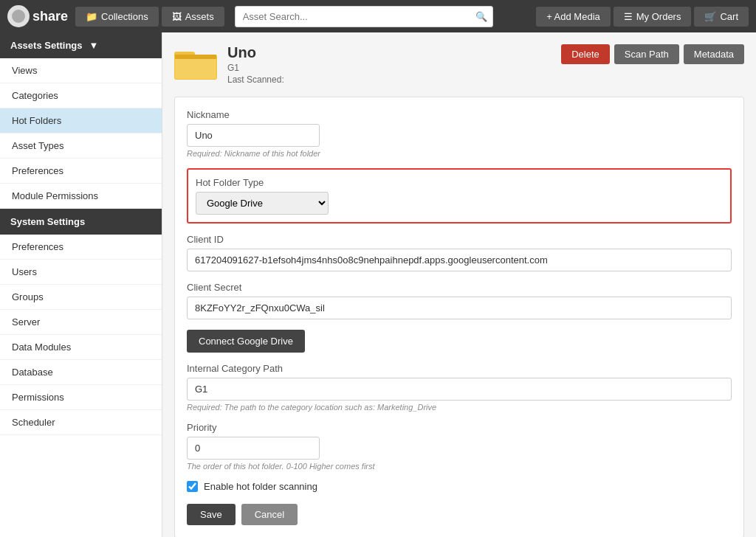 The height and width of the screenshot is (537, 756). What do you see at coordinates (94, 46) in the screenshot?
I see `caret-icon: ▼` at bounding box center [94, 46].